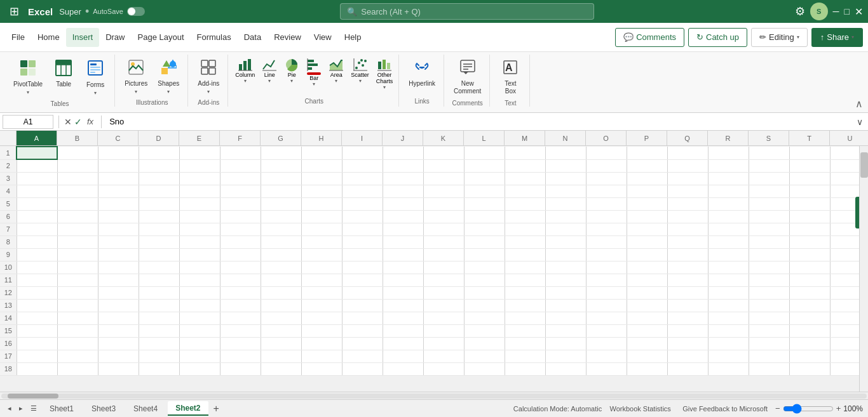  What do you see at coordinates (484, 178) in the screenshot?
I see `cell-L3` at bounding box center [484, 178].